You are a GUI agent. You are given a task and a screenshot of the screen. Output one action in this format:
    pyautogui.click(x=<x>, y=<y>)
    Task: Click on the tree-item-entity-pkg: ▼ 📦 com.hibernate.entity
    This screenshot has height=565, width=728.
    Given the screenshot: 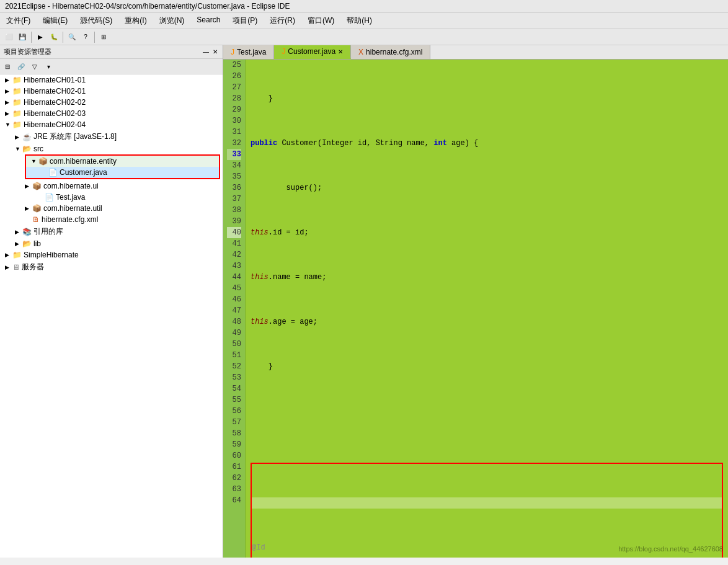 What is the action you would take?
    pyautogui.click(x=123, y=161)
    